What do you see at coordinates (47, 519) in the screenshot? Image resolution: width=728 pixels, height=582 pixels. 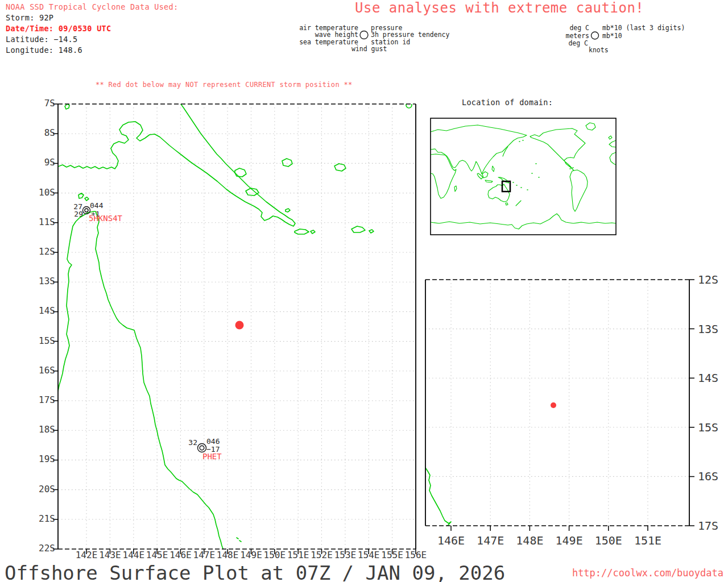 I see `lat-tick-label: 21S` at bounding box center [47, 519].